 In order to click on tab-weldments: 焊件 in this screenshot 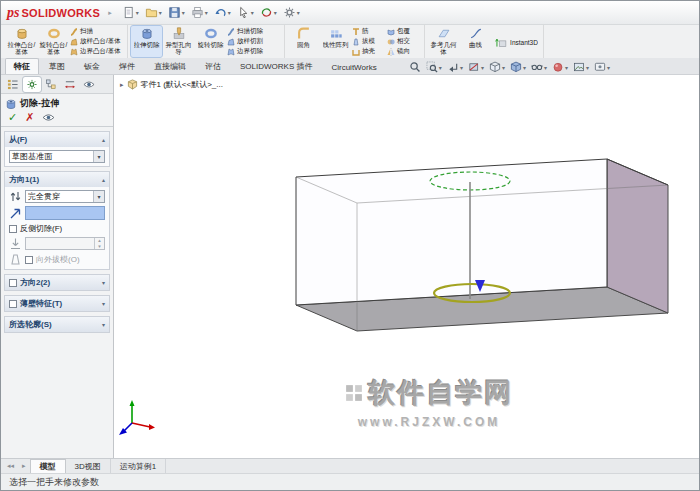, I will do `click(127, 66)`.